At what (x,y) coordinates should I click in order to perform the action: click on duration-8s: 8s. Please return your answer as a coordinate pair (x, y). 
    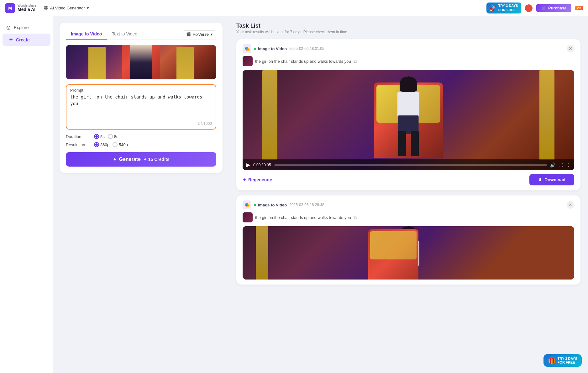
    Looking at the image, I should click on (113, 136).